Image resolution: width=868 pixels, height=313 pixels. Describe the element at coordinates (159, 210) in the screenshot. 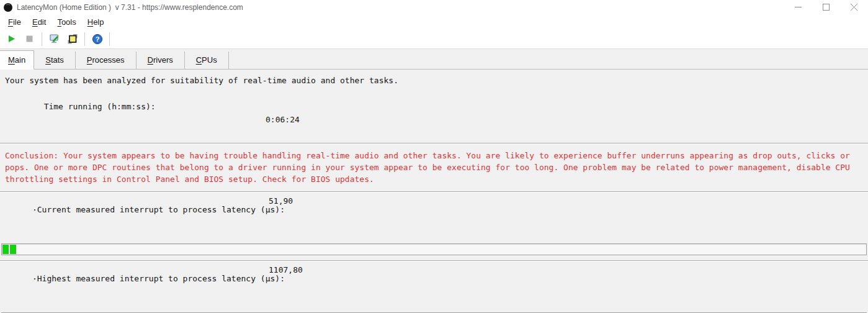

I see `measurement-label: ·Current measured interrupt to process l…` at that location.